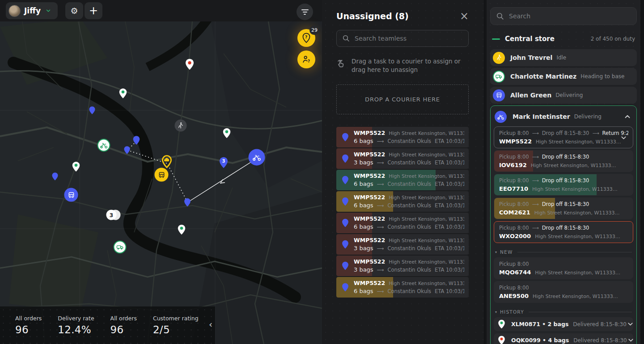 This screenshot has height=344, width=644. What do you see at coordinates (409, 38) in the screenshot?
I see `teamless-search-input` at bounding box center [409, 38].